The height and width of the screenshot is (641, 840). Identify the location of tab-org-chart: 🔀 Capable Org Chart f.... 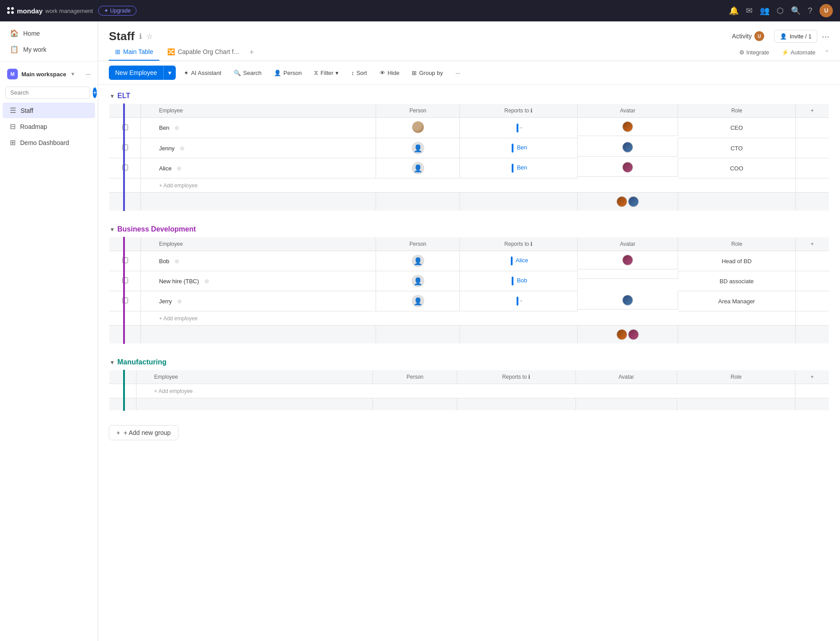
(203, 52).